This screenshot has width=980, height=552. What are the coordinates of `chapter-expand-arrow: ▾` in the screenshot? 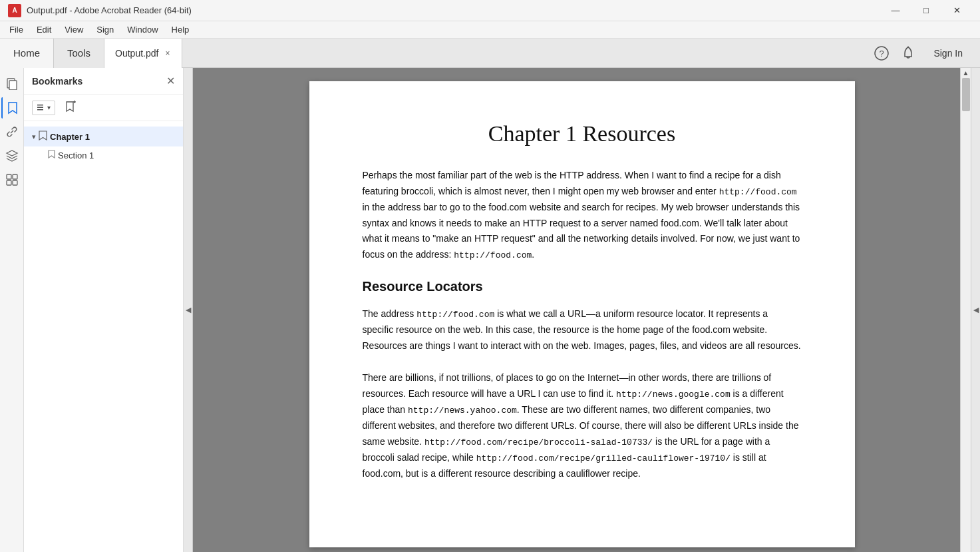 It's located at (34, 137).